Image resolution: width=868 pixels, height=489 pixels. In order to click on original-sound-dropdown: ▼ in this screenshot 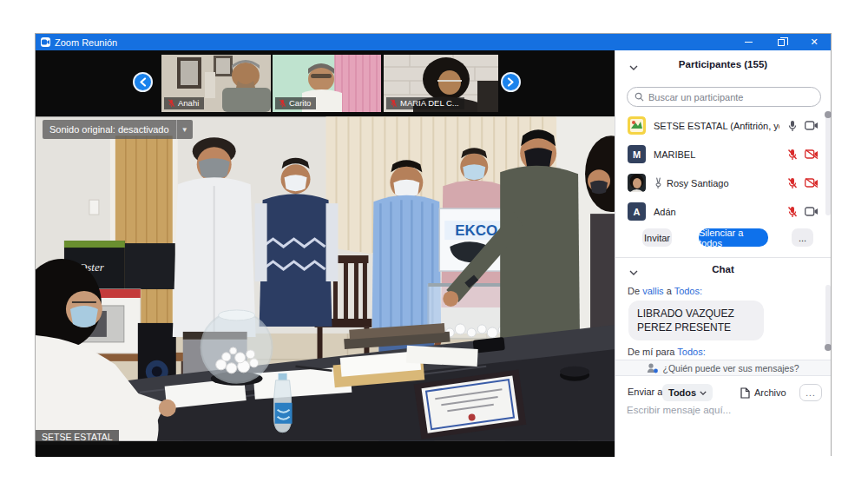, I will do `click(184, 129)`.